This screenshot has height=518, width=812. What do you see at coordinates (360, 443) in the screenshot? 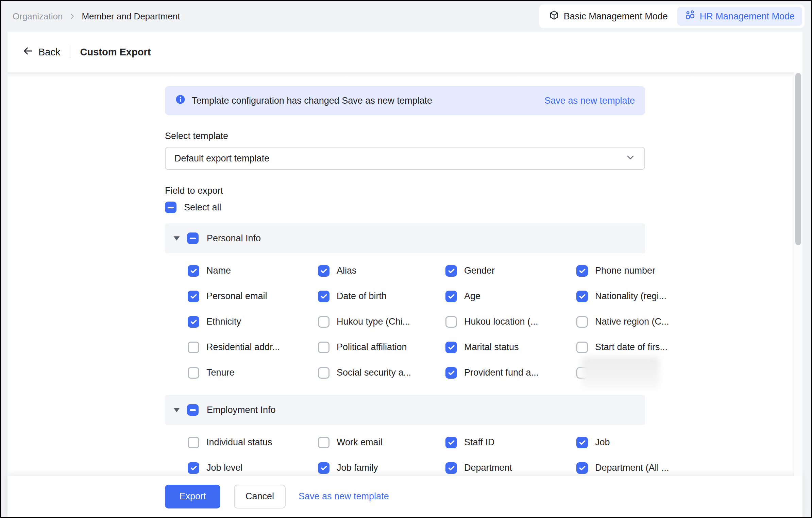
I see `field-label: Work email` at bounding box center [360, 443].